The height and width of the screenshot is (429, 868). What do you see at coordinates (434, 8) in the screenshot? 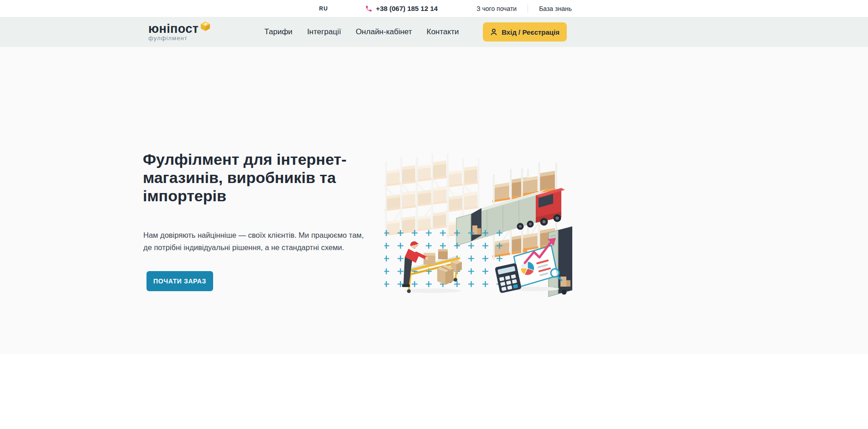
I see `topbar: RU +38 (067) 185 12 14 З чого почати Баз…` at bounding box center [434, 8].